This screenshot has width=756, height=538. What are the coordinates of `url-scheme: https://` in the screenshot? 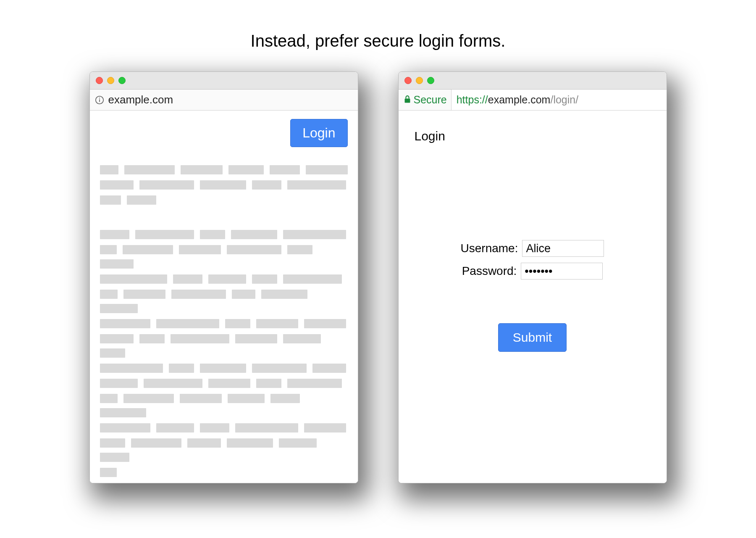 It's located at (472, 100).